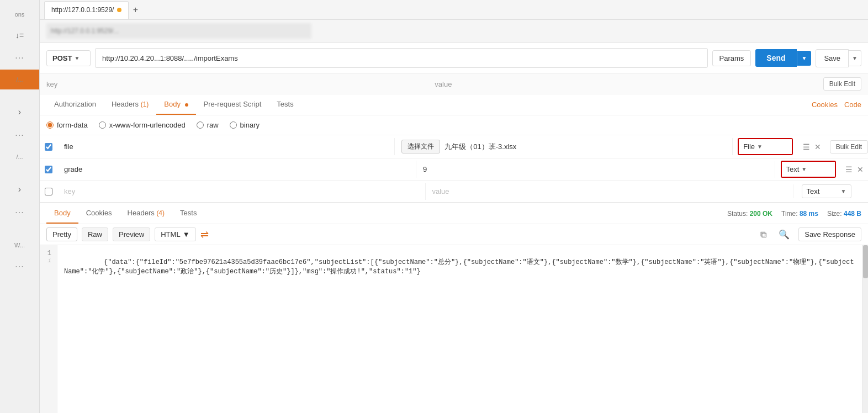 The height and width of the screenshot is (413, 868). What do you see at coordinates (849, 147) in the screenshot?
I see `form-bulk-edit-button: Bulk Edit` at bounding box center [849, 147].